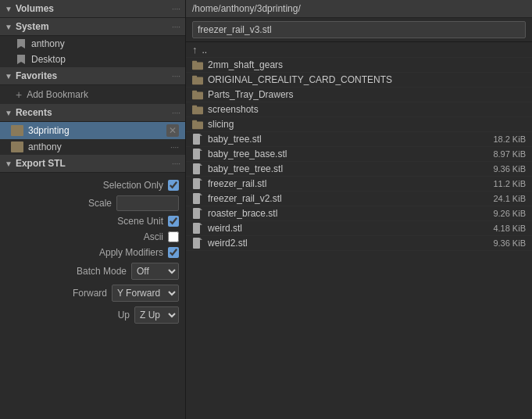 This screenshot has height=419, width=532. Describe the element at coordinates (177, 113) in the screenshot. I see `recents-dots: ····` at that location.